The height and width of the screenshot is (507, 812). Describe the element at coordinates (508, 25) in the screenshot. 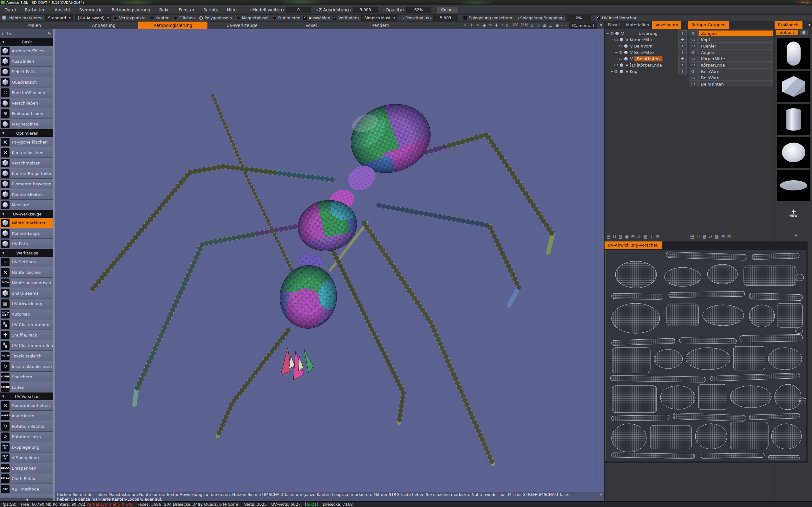

I see `play-icon: ▷` at that location.